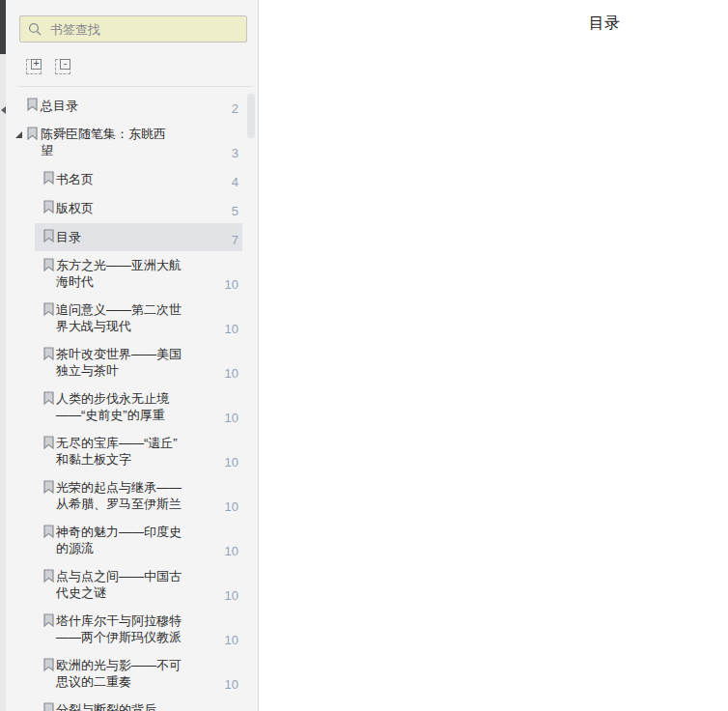 This screenshot has width=728, height=711. I want to click on bookmark-tree-item: 分裂与断裂的背后——“大唐之春”前史 10, so click(131, 703).